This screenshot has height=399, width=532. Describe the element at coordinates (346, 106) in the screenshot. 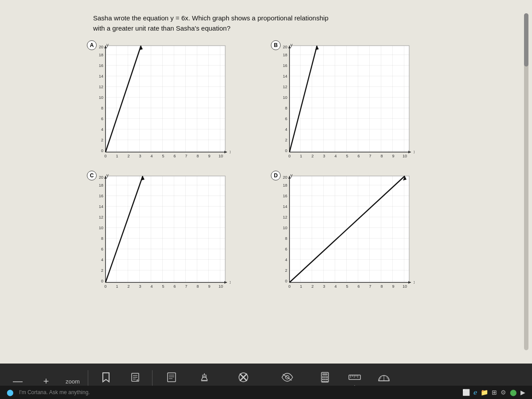

I see `graph-b: 0 2 4 6 8 10 12 14 16 18 20 0 1 2 3 4` at that location.